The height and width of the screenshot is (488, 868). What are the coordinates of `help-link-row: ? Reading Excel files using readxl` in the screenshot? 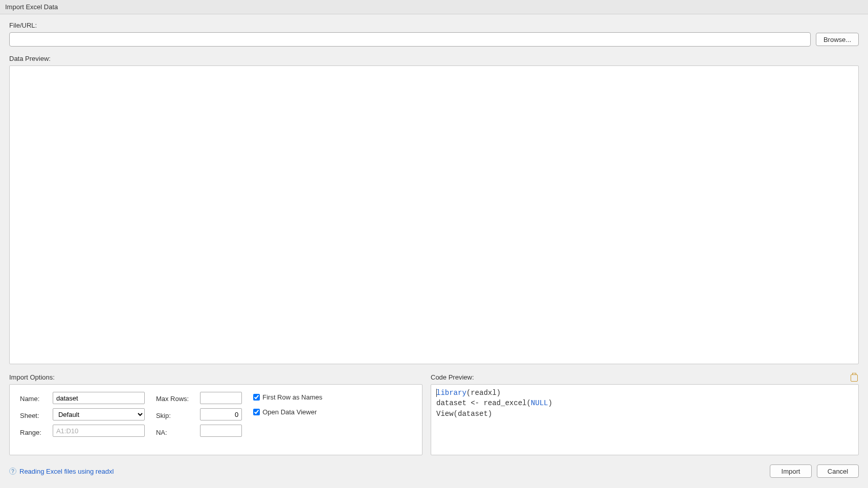 It's located at (61, 472).